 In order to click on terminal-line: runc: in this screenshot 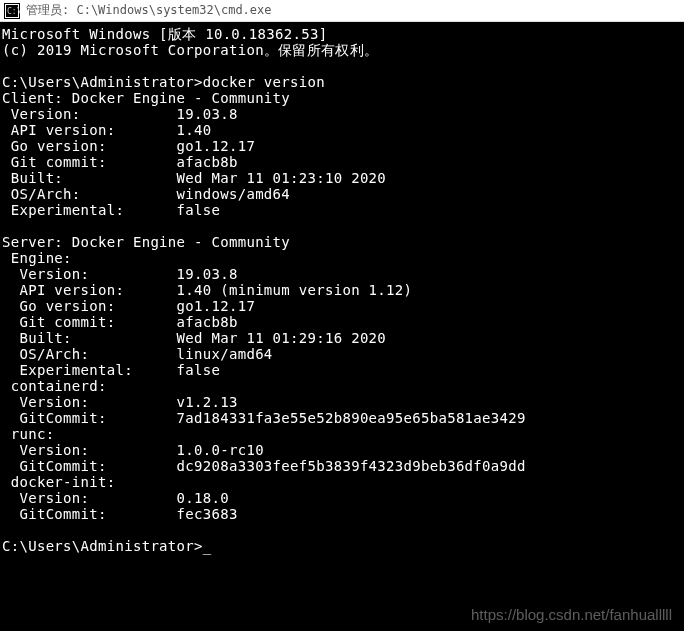, I will do `click(342, 434)`.